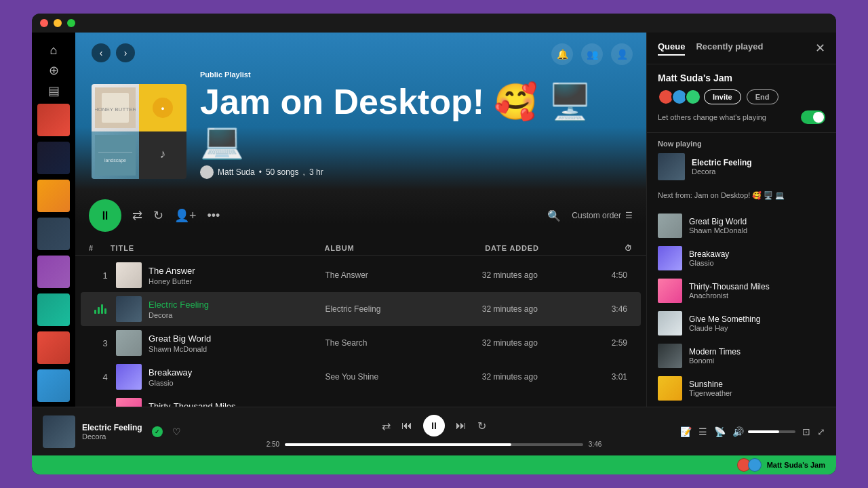 The image size is (868, 488). I want to click on play-pause-button: ⏸, so click(105, 216).